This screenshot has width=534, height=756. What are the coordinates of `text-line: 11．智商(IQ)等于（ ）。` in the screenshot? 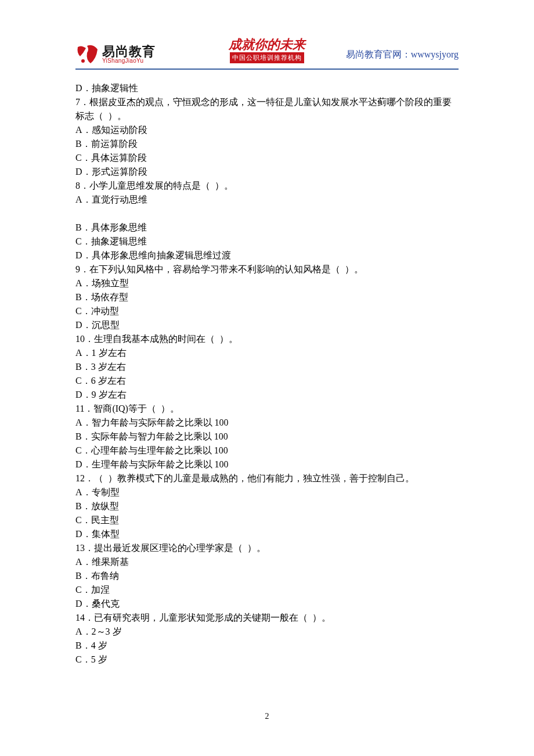 It's located at (267, 409).